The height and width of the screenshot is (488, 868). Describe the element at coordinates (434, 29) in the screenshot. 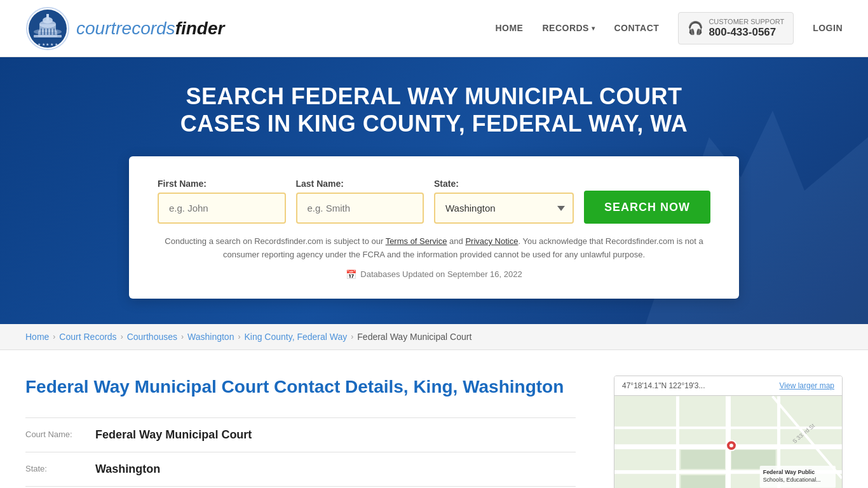

I see `site-header: ★ ★ ★ ★ ★ courtrecordsfinder HOME RECORD…` at that location.